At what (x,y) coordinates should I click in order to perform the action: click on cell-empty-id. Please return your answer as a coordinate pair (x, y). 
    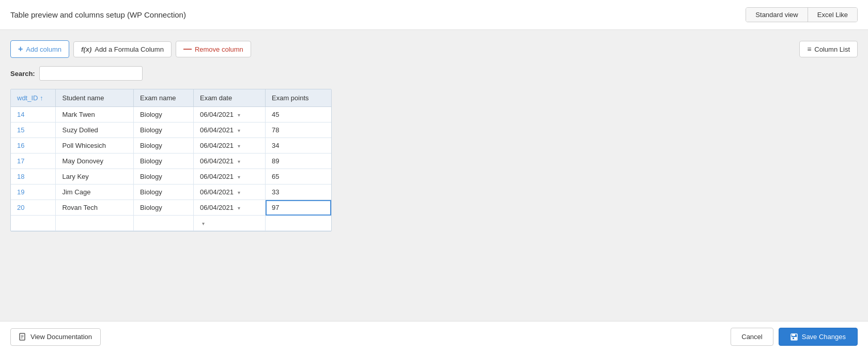
    Looking at the image, I should click on (33, 223).